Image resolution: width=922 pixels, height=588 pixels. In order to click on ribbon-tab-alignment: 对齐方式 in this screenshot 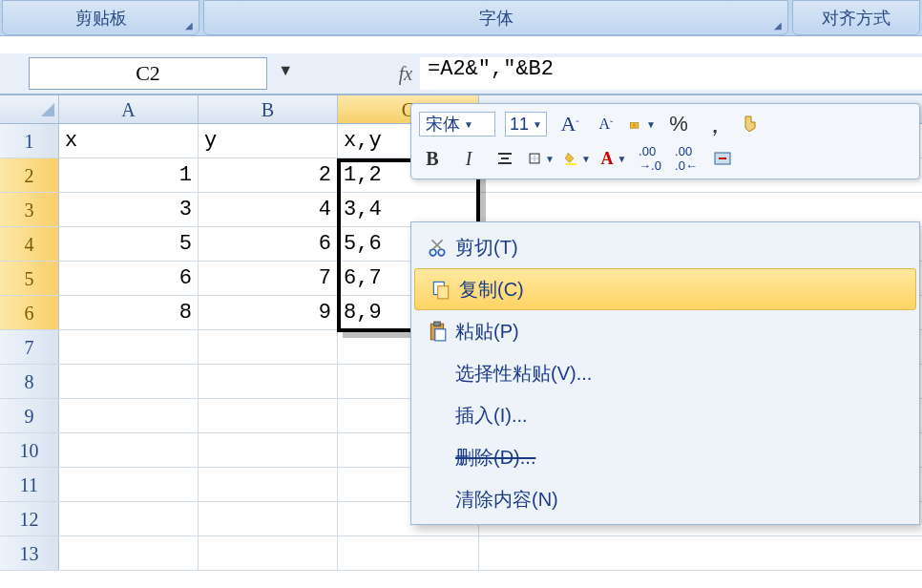, I will do `click(856, 17)`.